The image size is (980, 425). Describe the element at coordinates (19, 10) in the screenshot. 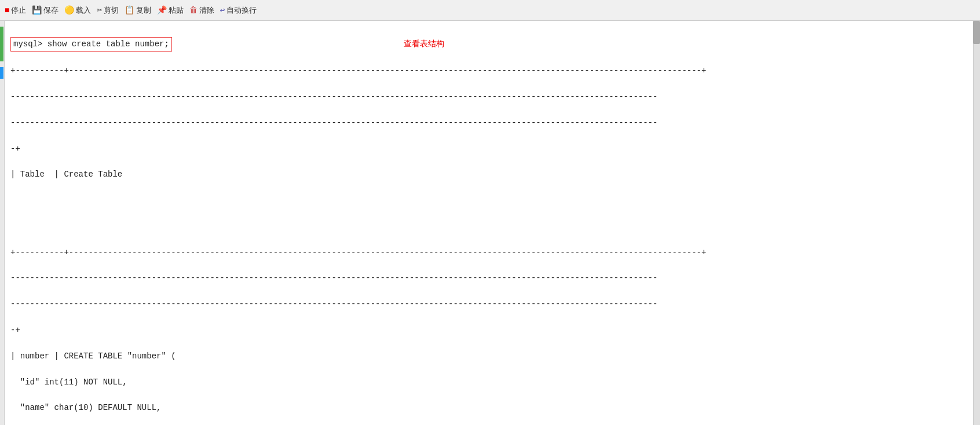

I see `stop-label: 停止` at that location.